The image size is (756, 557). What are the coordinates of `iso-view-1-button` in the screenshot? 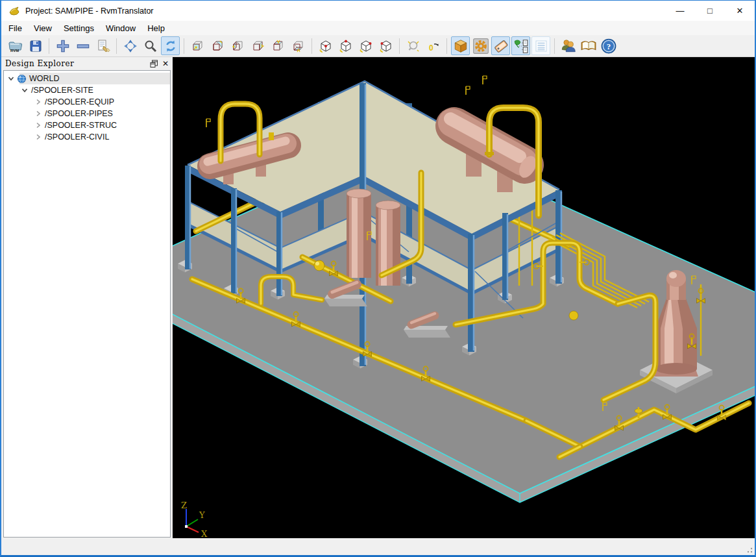 It's located at (326, 45).